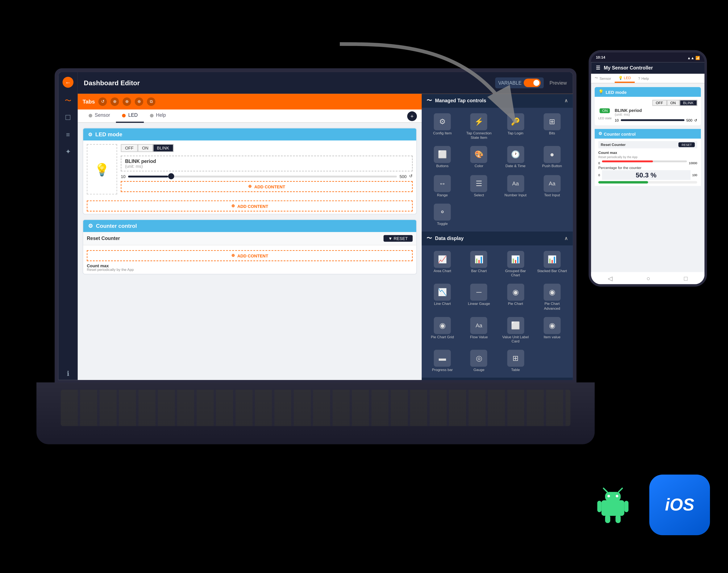 The width and height of the screenshot is (728, 573). Describe the element at coordinates (497, 378) in the screenshot. I see `layout-header: ⊞ Layout ∧` at that location.